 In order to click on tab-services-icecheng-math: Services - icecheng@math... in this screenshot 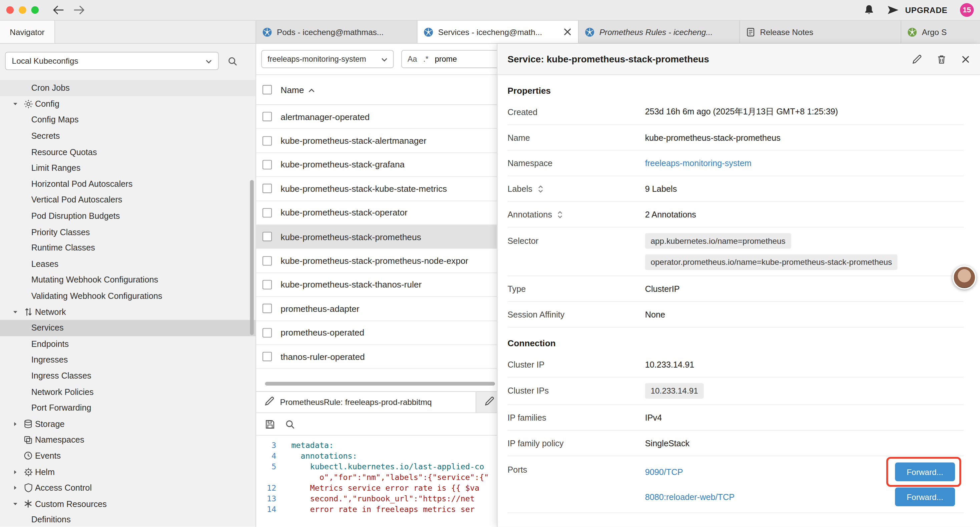, I will do `click(498, 32)`.